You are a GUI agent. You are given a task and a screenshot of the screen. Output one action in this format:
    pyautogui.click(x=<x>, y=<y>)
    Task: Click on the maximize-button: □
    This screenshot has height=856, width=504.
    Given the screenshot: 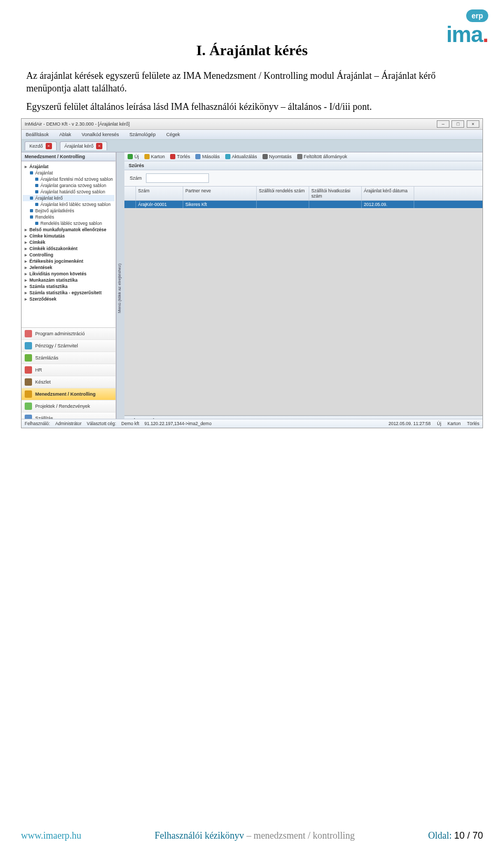 What is the action you would take?
    pyautogui.click(x=458, y=124)
    